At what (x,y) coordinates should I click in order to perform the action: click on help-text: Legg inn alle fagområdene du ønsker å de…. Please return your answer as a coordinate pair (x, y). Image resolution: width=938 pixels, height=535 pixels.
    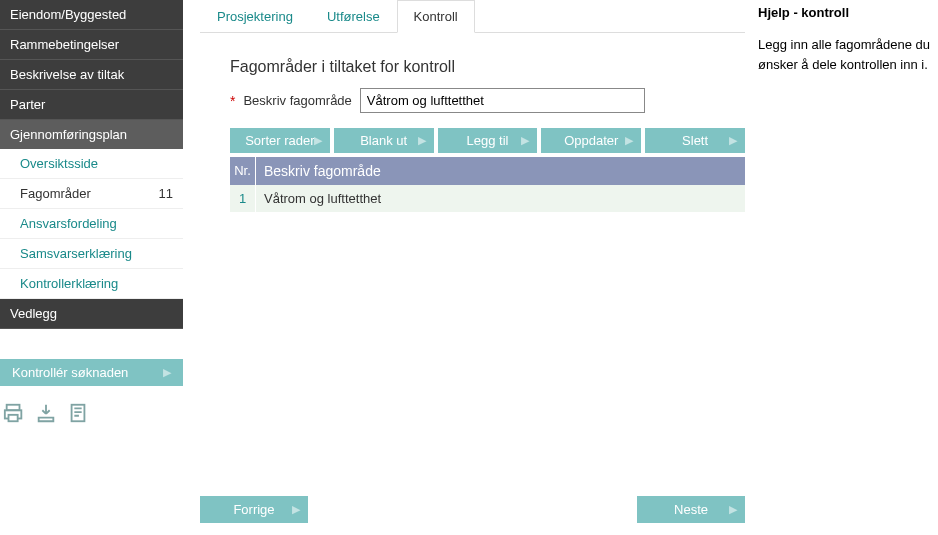
    Looking at the image, I should click on (846, 54).